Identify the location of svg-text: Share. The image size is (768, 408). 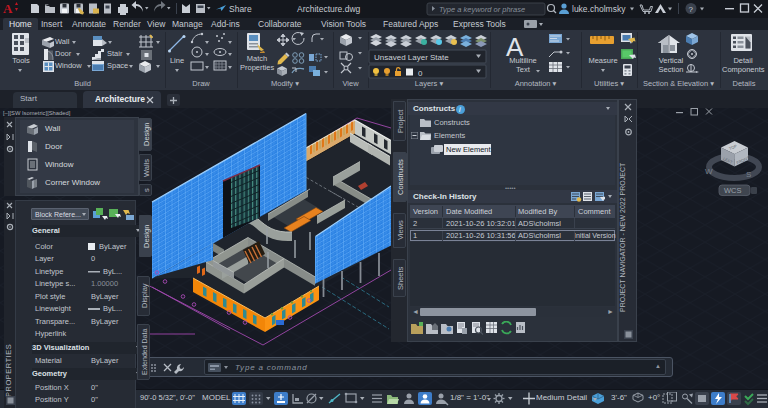
(240, 9).